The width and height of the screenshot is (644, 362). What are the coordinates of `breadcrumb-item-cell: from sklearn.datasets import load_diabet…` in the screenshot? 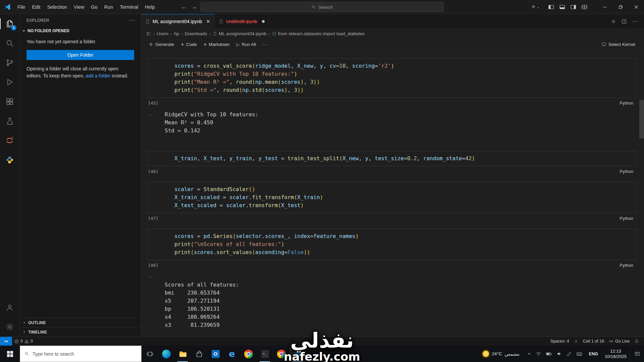 It's located at (318, 34).